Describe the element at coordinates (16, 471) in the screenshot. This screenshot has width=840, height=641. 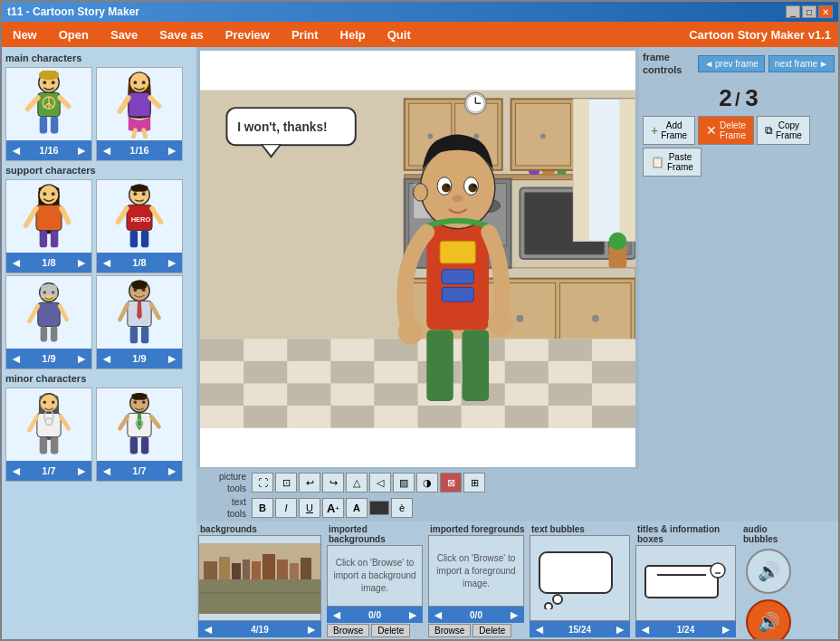
I see `char-minor1-prev: ◄` at that location.